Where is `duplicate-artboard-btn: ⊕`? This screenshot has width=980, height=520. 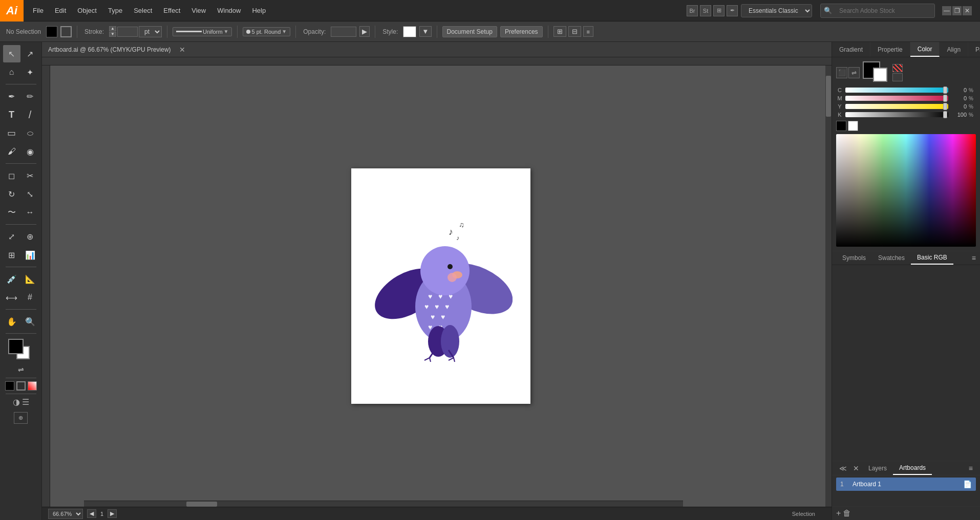 duplicate-artboard-btn: ⊕ is located at coordinates (20, 418).